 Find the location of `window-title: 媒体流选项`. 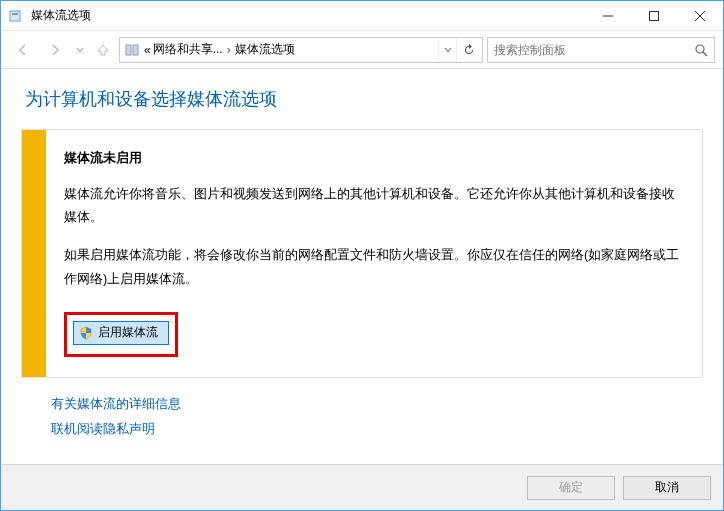

window-title: 媒体流选项 is located at coordinates (308, 16).